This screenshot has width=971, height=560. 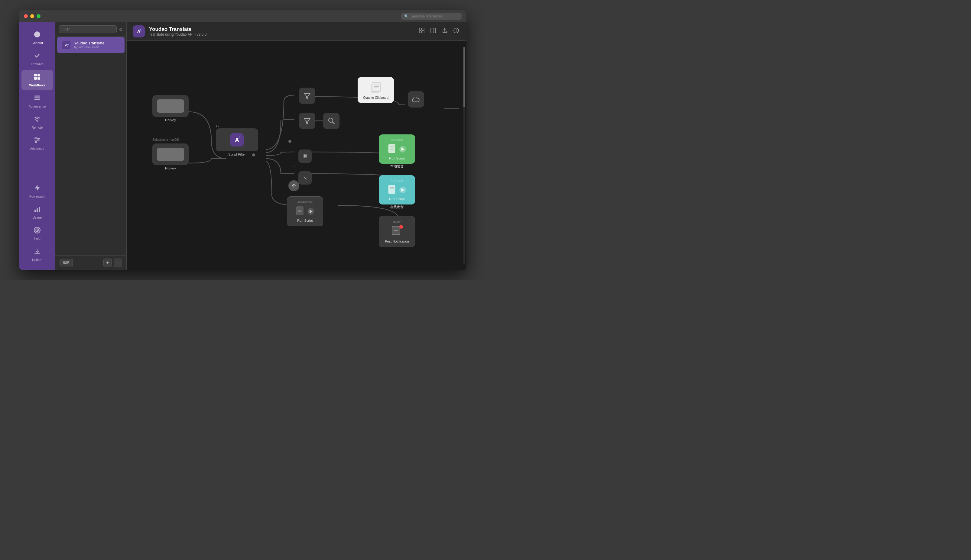 I want to click on workflow-item-author: by WensonSmith, so click(x=89, y=47).